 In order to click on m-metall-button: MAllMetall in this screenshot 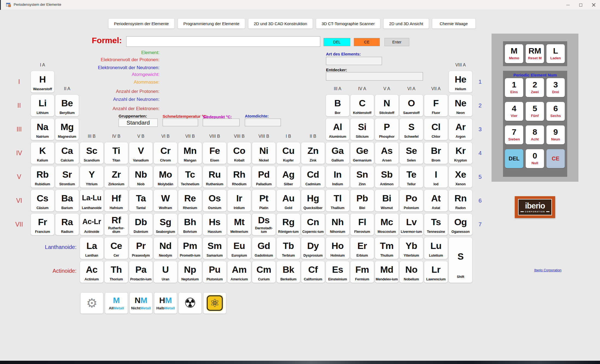, I will do `click(116, 303)`.